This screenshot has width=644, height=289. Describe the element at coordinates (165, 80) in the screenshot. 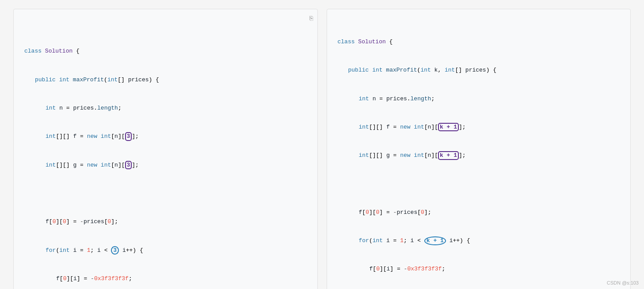

I see `code-line: public int maxProfit(int[] prices) {` at that location.